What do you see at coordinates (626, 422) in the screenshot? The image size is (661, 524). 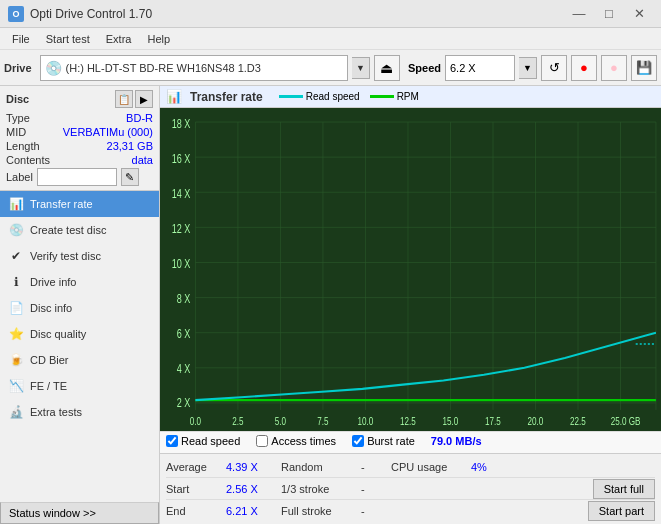 I see `svg-text: 25.0 GB` at bounding box center [626, 422].